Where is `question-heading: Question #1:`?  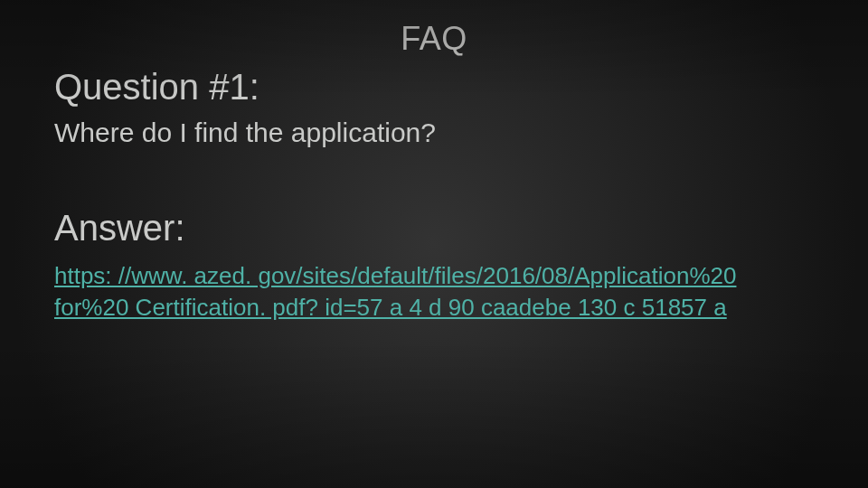 question-heading: Question #1: is located at coordinates (157, 87).